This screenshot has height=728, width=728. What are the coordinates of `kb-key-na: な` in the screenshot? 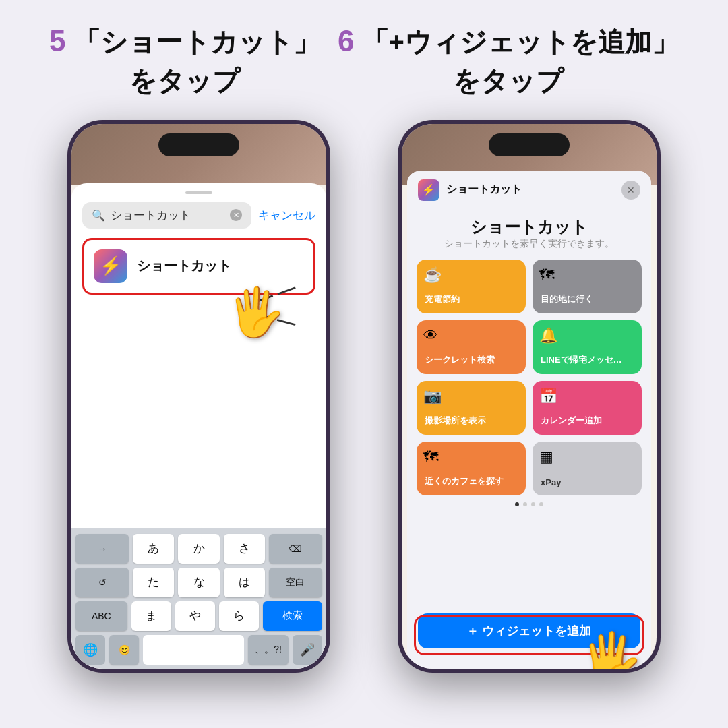 It's located at (198, 582).